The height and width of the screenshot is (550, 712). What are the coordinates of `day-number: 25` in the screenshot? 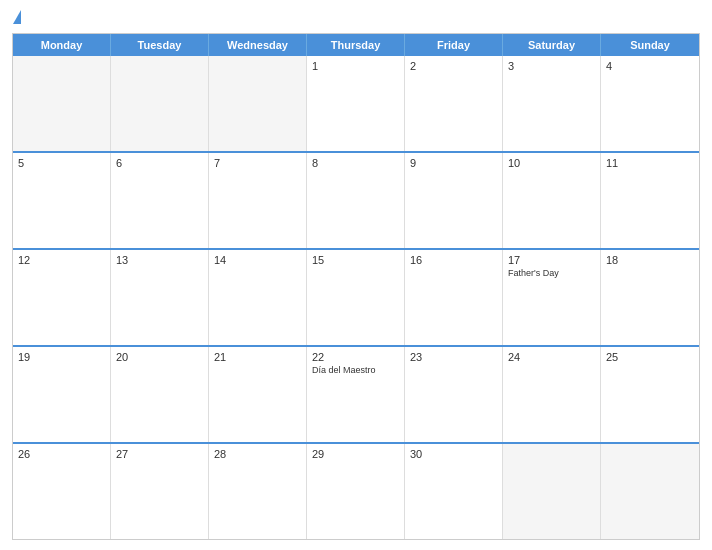 It's located at (650, 357).